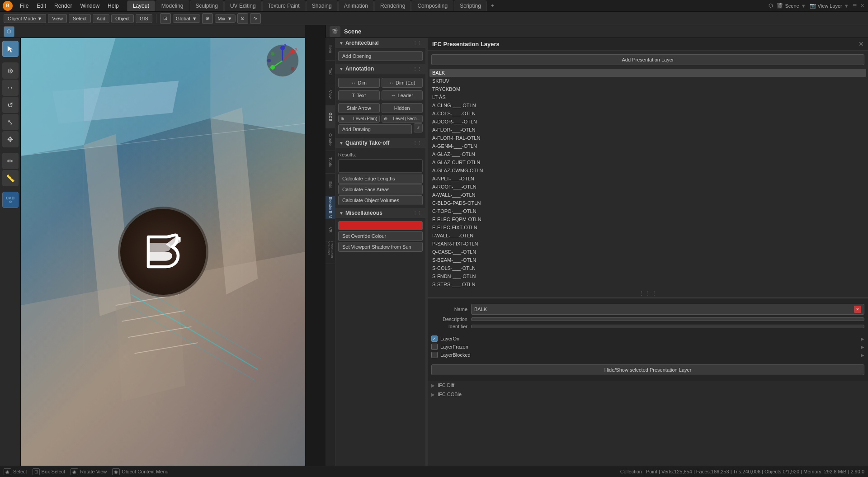 Image resolution: width=868 pixels, height=477 pixels. I want to click on tab-tools: Tools, so click(330, 162).